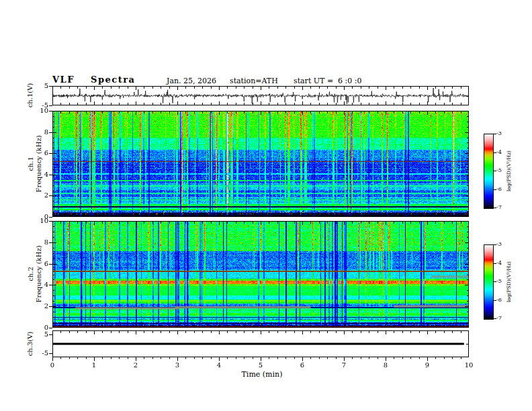 This screenshot has height=411, width=532. I want to click on ch1-channel-label: ch.1, so click(31, 164).